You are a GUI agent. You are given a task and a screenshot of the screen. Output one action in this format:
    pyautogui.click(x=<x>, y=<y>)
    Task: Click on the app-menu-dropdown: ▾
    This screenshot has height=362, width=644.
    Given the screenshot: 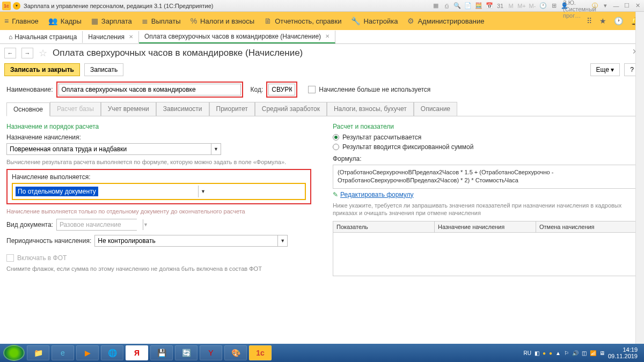 What is the action you would take?
    pyautogui.click(x=17, y=6)
    